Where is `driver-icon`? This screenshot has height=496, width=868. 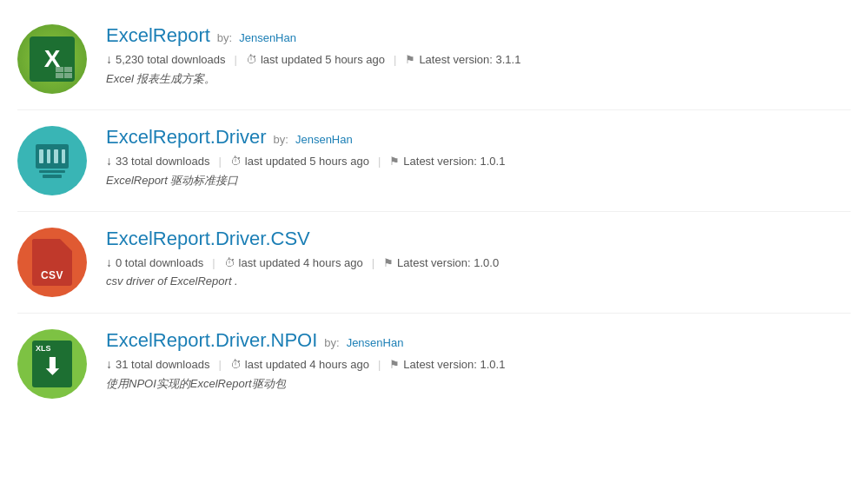
driver-icon is located at coordinates (52, 161).